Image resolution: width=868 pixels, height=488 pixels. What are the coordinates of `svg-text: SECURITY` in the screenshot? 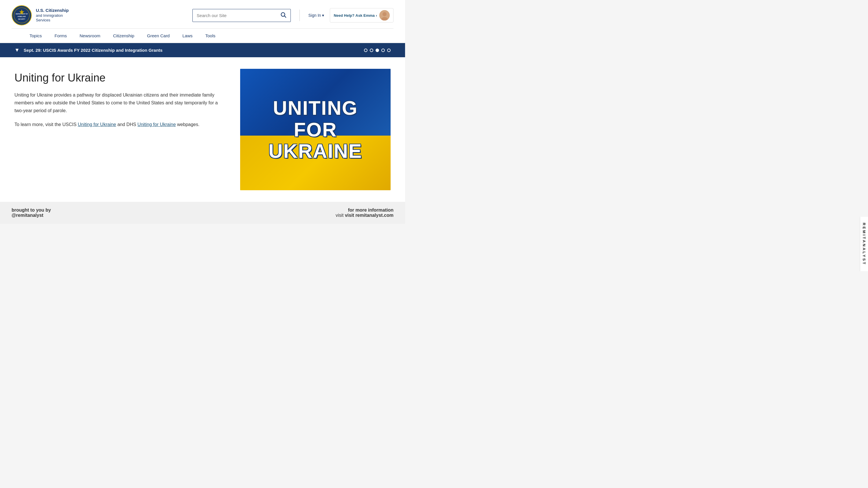 It's located at (22, 19).